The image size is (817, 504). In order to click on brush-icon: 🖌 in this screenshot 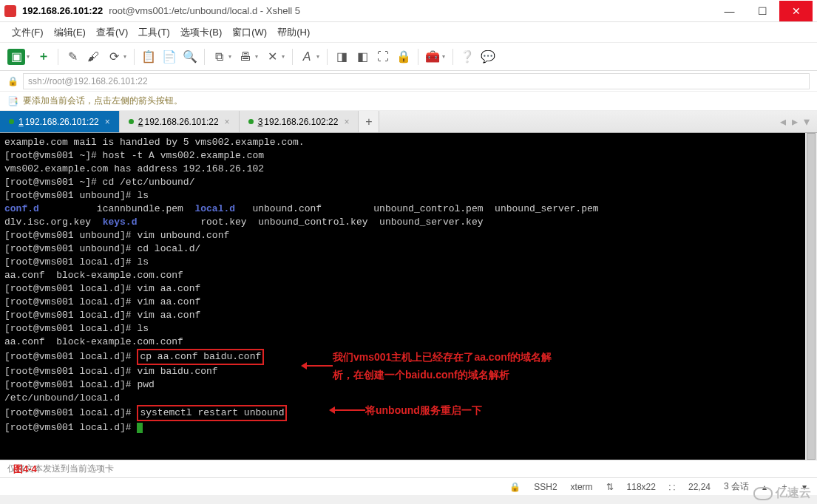, I will do `click(93, 57)`.